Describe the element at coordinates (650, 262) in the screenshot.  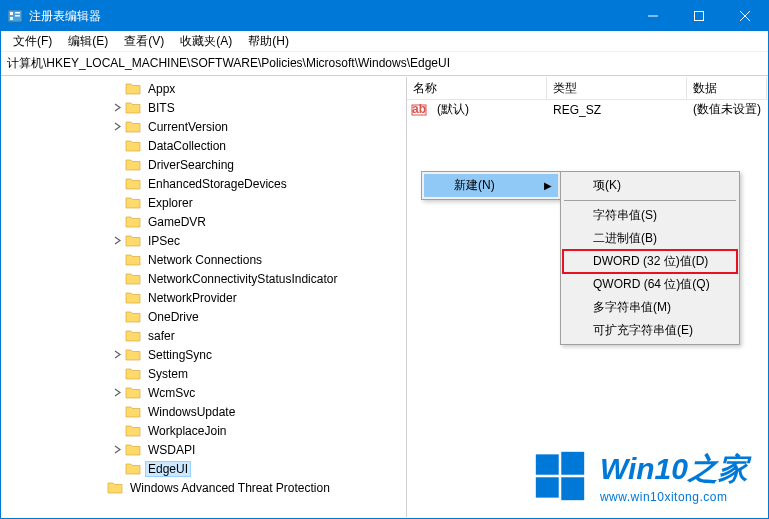
I see `context-item-dword: DWORD (32 位)值(D)` at that location.